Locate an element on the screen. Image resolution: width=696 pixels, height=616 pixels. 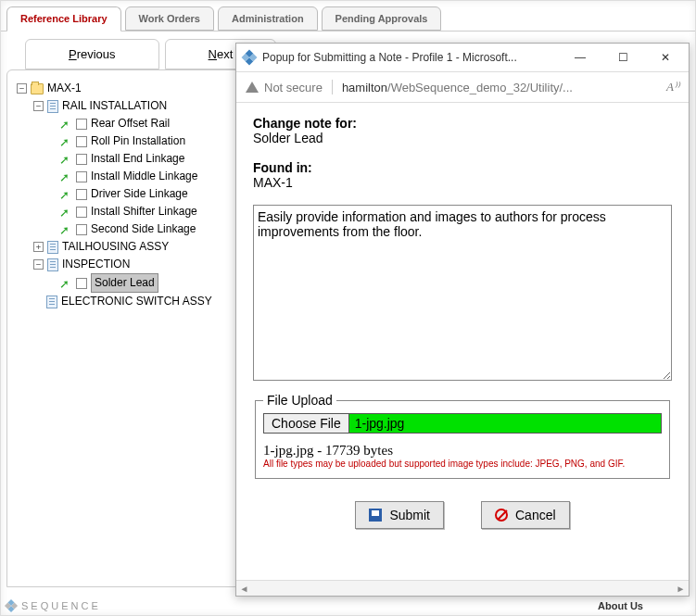
tab-pending-approvals: Pending Approvals is located at coordinates (382, 19).